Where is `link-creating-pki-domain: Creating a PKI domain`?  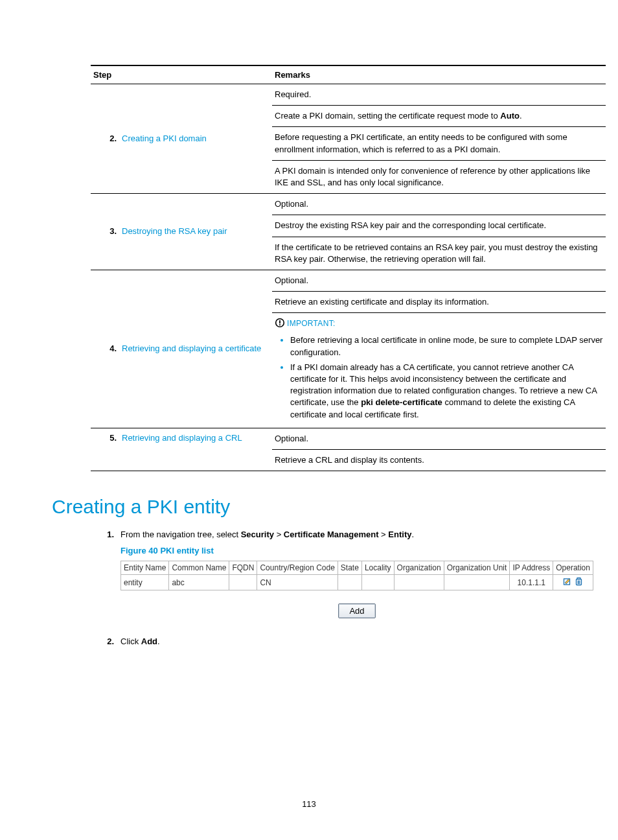
link-creating-pki-domain: Creating a PKI domain is located at coordinates (165, 139).